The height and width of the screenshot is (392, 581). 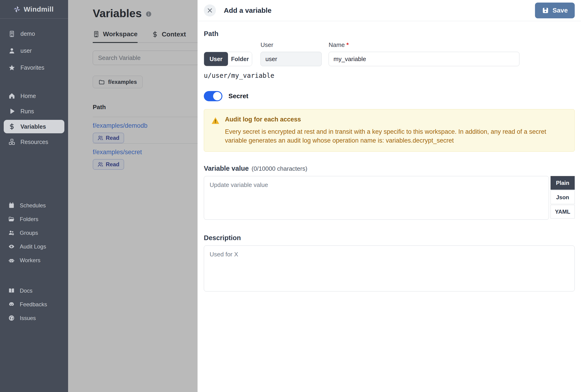 What do you see at coordinates (424, 59) in the screenshot?
I see `name-field` at bounding box center [424, 59].